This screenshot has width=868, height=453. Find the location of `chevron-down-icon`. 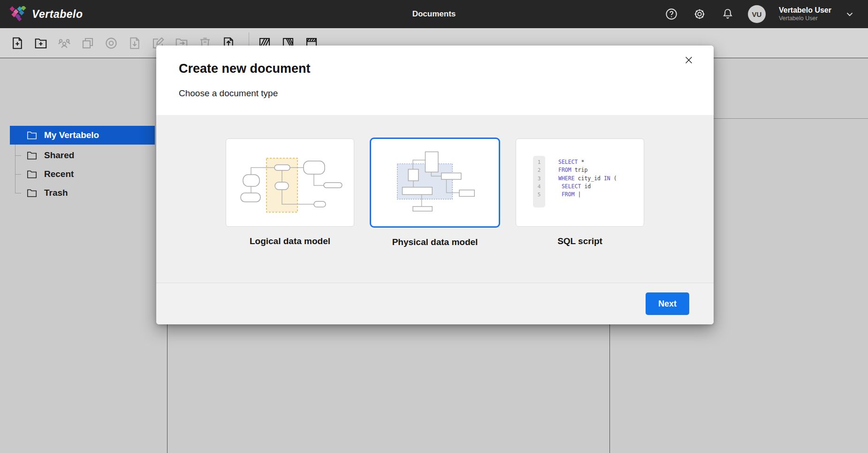

chevron-down-icon is located at coordinates (850, 14).